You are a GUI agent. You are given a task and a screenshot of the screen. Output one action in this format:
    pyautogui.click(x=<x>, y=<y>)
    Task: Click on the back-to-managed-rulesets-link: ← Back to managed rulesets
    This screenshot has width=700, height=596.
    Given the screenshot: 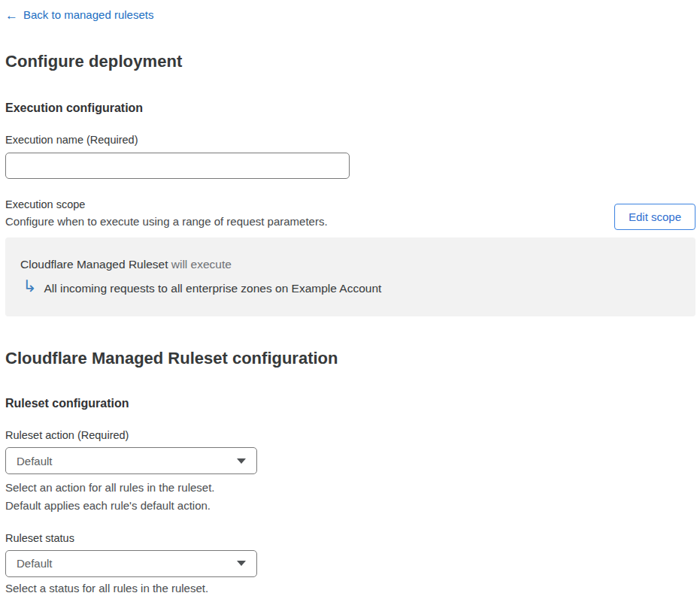 What is the action you would take?
    pyautogui.click(x=80, y=15)
    